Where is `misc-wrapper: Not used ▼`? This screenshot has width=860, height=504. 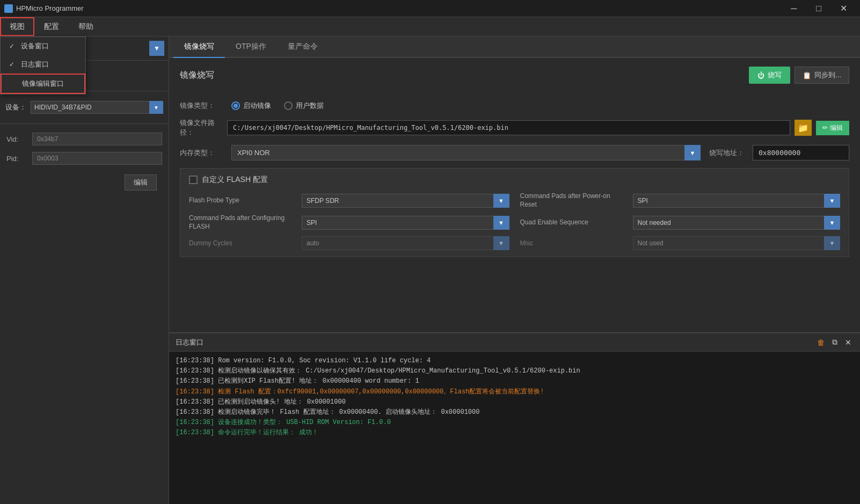
misc-wrapper: Not used ▼ is located at coordinates (737, 243).